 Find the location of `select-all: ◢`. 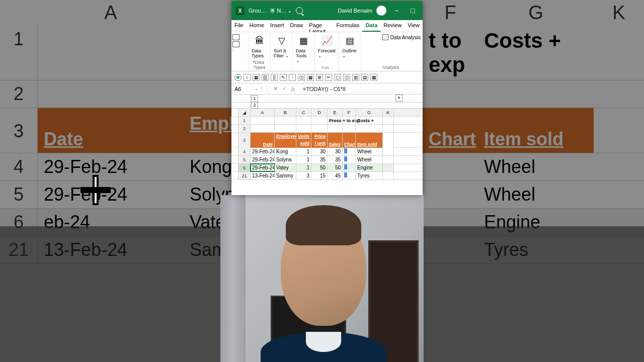

select-all: ◢ is located at coordinates (245, 113).